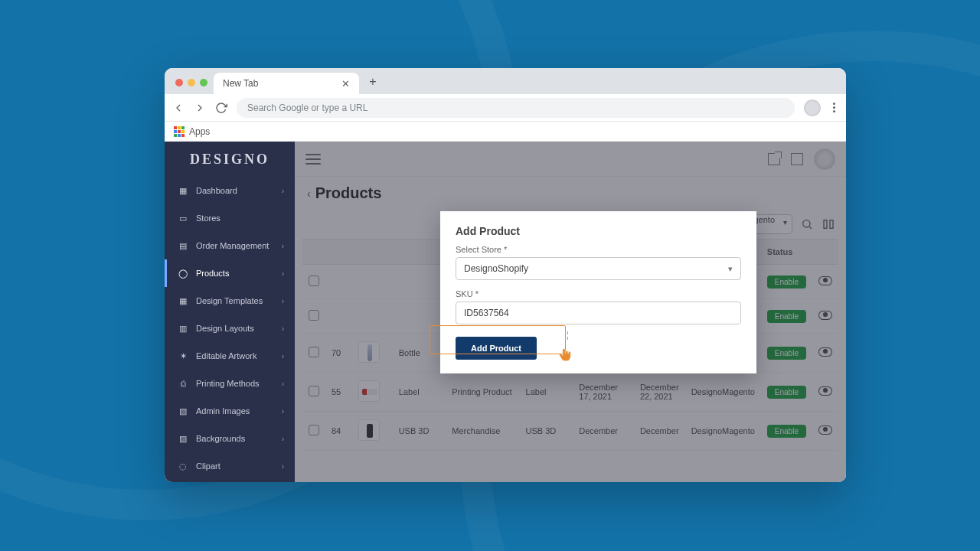 The width and height of the screenshot is (980, 551). I want to click on sidebar-item-dashboard: ▦Dashboard ›, so click(230, 191).